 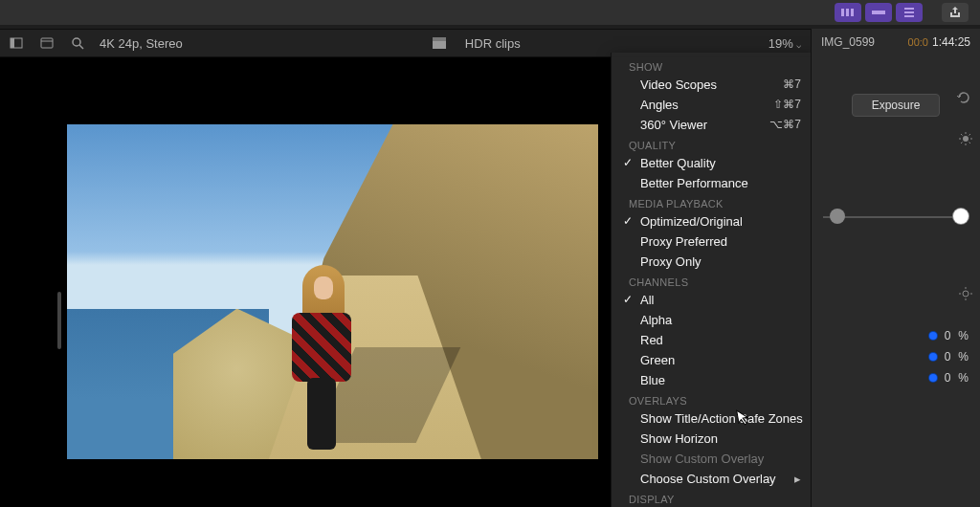 What do you see at coordinates (78, 43) in the screenshot?
I see `search-icon` at bounding box center [78, 43].